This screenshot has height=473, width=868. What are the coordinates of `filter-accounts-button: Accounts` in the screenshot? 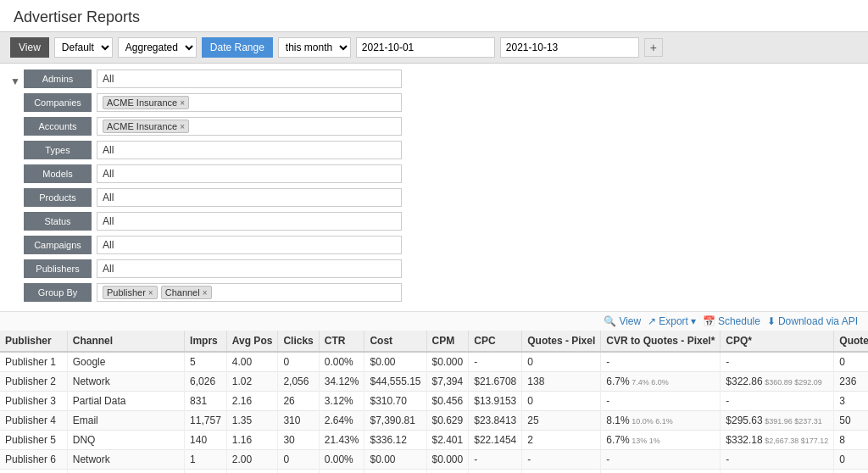 It's located at (58, 126).